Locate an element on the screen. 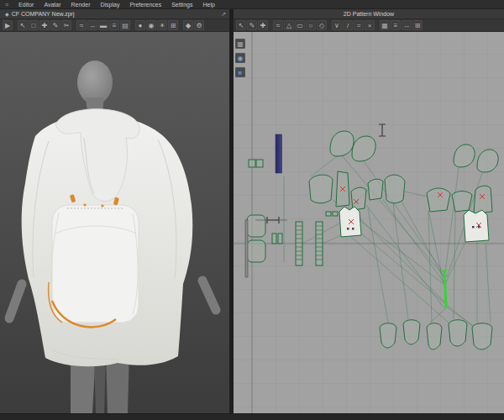 The height and width of the screenshot is (420, 504). toolbar-2d: ↖✎✚≈△▭○◇∨/=×▦≡↔⊞ is located at coordinates (369, 25).